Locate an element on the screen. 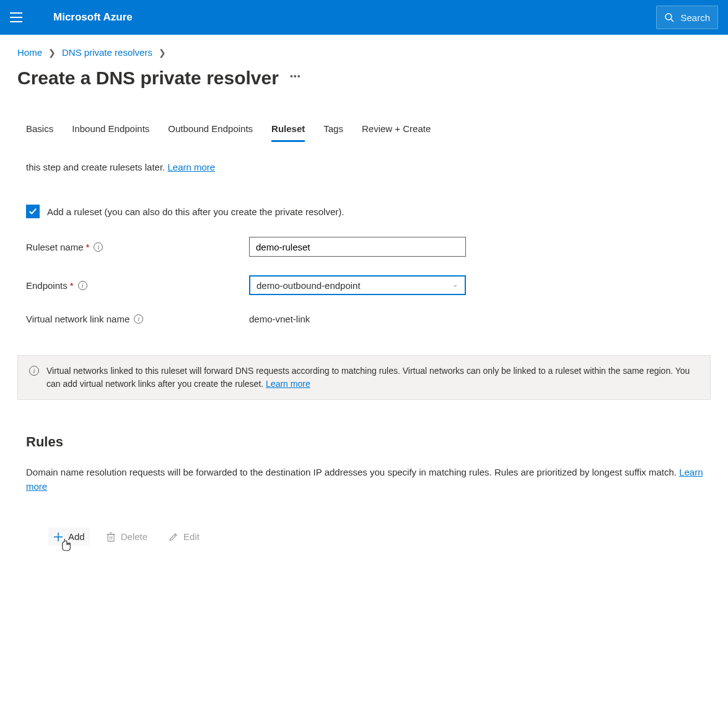 The width and height of the screenshot is (728, 726). intro-text: this step and create rulesets later. Lea… is located at coordinates (364, 167).